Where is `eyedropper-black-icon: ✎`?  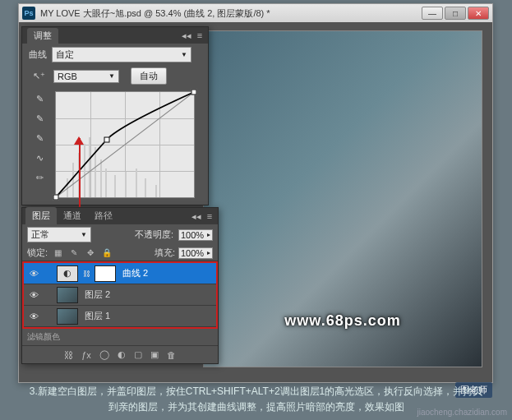 eyedropper-black-icon: ✎ is located at coordinates (39, 99).